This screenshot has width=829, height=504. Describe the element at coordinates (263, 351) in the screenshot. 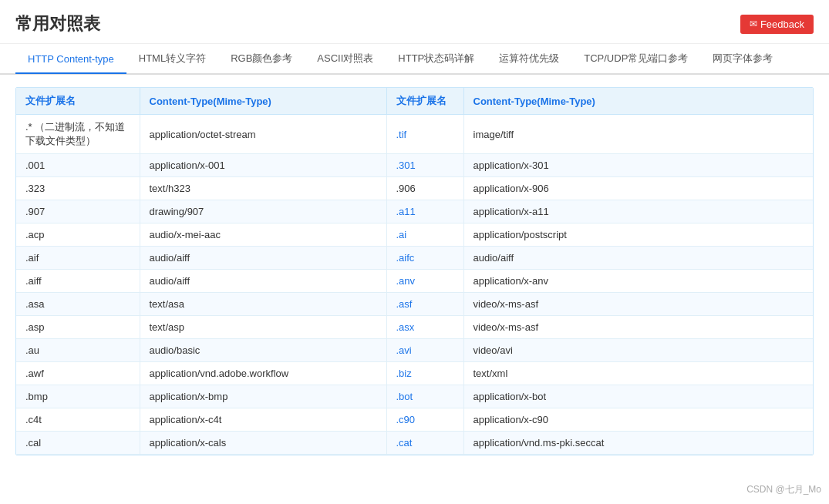

I see `mime1-cell: audio/basic` at that location.